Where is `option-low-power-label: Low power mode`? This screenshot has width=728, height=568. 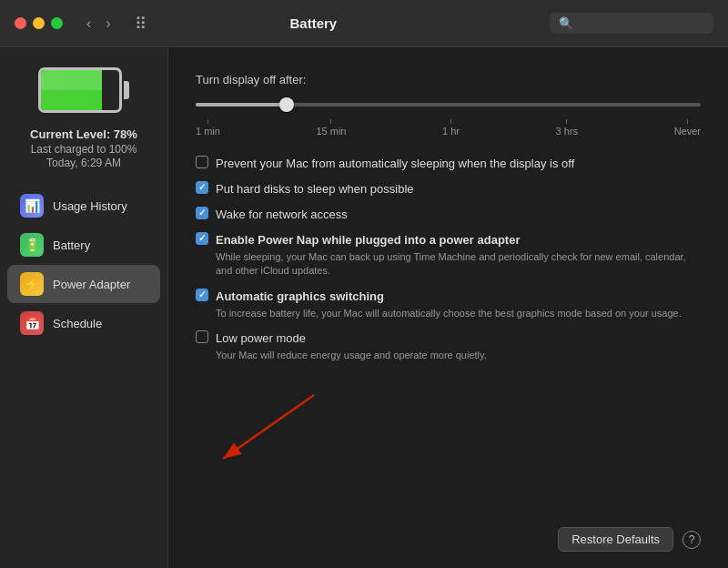 option-low-power-label: Low power mode is located at coordinates (260, 339).